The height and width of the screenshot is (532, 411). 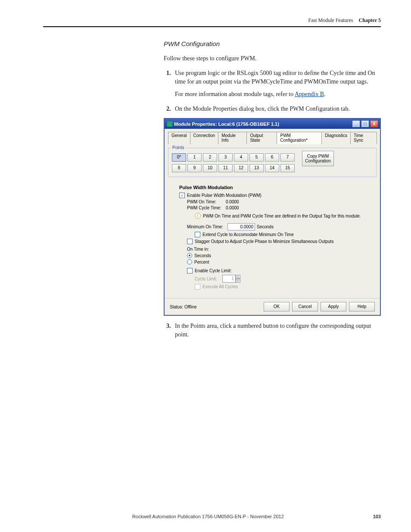 What do you see at coordinates (262, 138) in the screenshot?
I see `tab-output-state: Output State` at bounding box center [262, 138].